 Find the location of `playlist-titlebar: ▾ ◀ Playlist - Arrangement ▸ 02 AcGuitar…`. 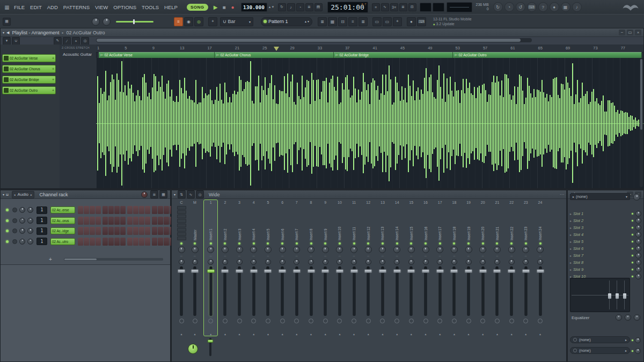

playlist-titlebar: ▾ ◀ Playlist - Arrangement ▸ 02 AcGuitar… is located at coordinates (322, 33).